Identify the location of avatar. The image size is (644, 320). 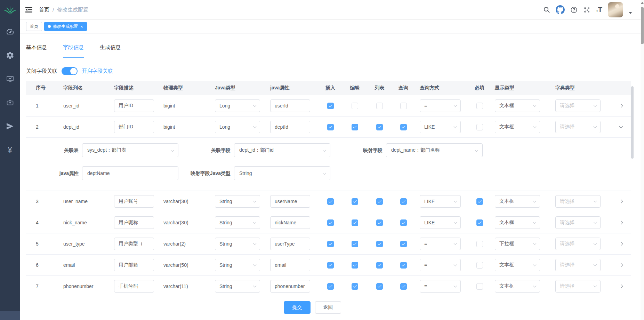
(615, 10).